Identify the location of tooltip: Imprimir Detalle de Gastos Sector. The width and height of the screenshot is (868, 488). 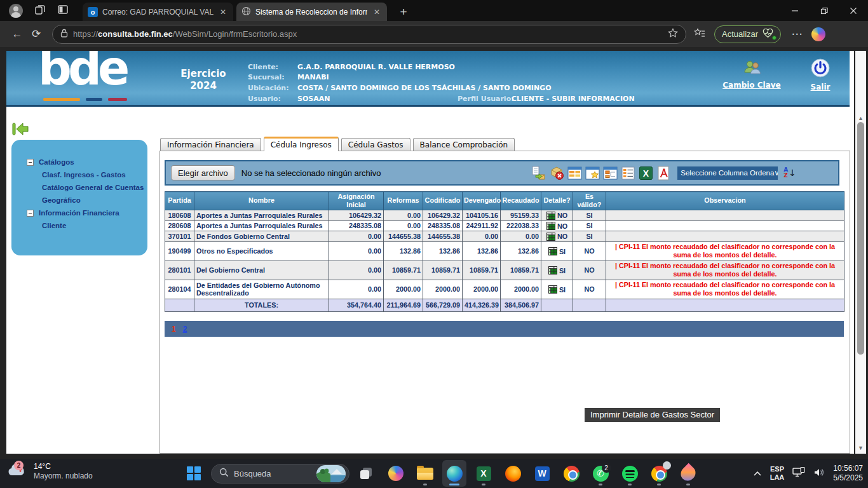
(652, 415).